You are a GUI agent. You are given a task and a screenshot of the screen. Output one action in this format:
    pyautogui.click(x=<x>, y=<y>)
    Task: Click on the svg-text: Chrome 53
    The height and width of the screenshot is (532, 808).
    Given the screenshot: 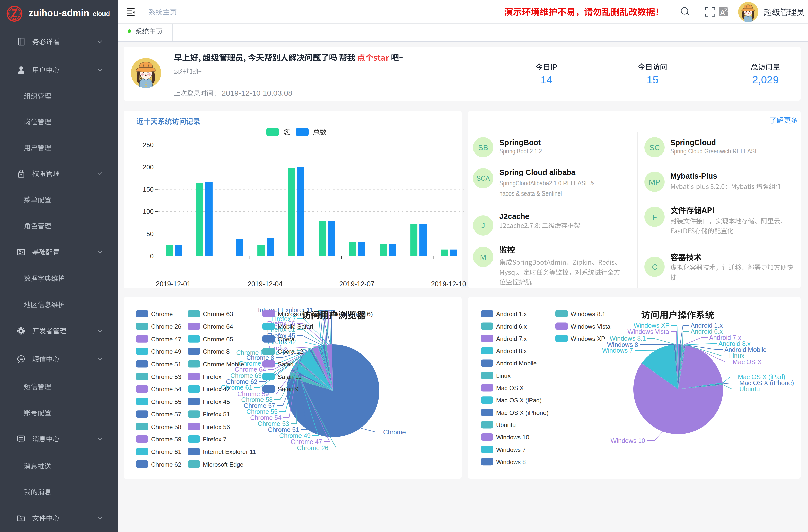 What is the action you would take?
    pyautogui.click(x=166, y=377)
    